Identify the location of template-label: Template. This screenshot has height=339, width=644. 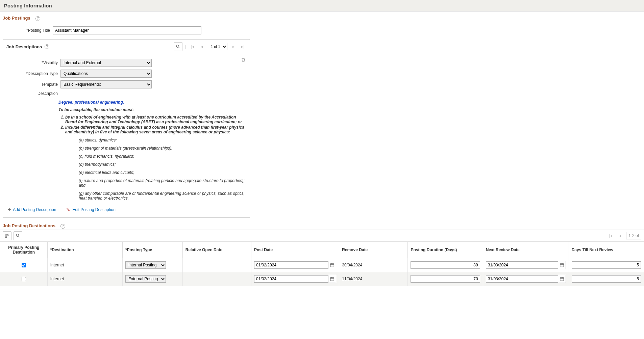
(34, 84).